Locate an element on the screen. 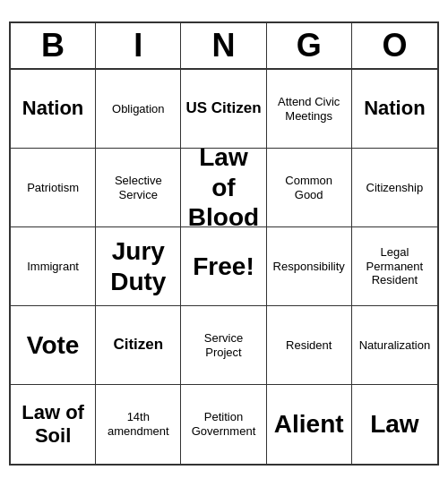 The width and height of the screenshot is (448, 487). bingo-cell-14: Legal Permanent Resident is located at coordinates (394, 267).